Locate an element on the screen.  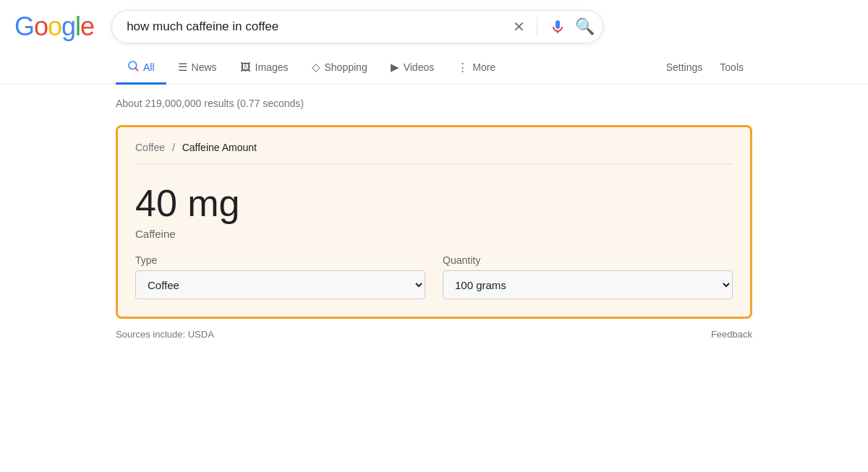
tab-news-label: News is located at coordinates (204, 67).